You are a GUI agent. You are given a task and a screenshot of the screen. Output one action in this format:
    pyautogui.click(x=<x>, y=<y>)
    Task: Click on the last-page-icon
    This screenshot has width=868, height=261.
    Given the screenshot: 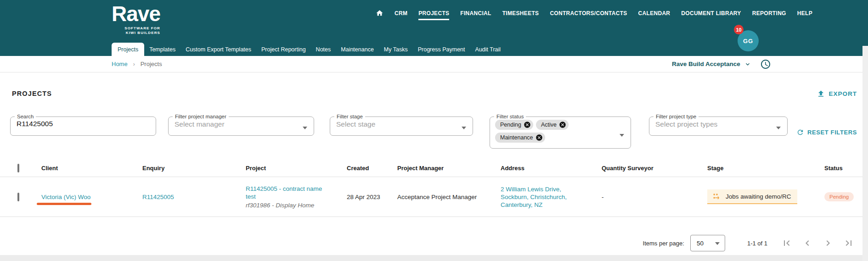 What is the action you would take?
    pyautogui.click(x=849, y=243)
    